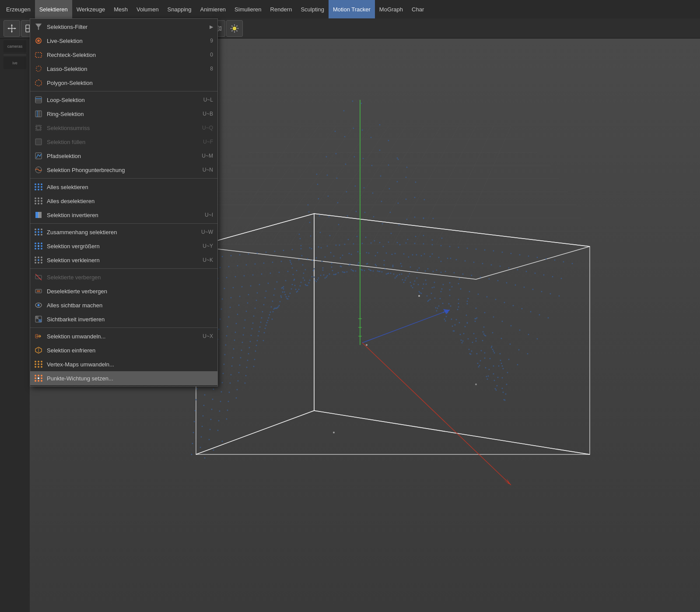 This screenshot has width=700, height=612. I want to click on menu-item-selektion-einfrieren: Selektion einfrieren, so click(124, 350).